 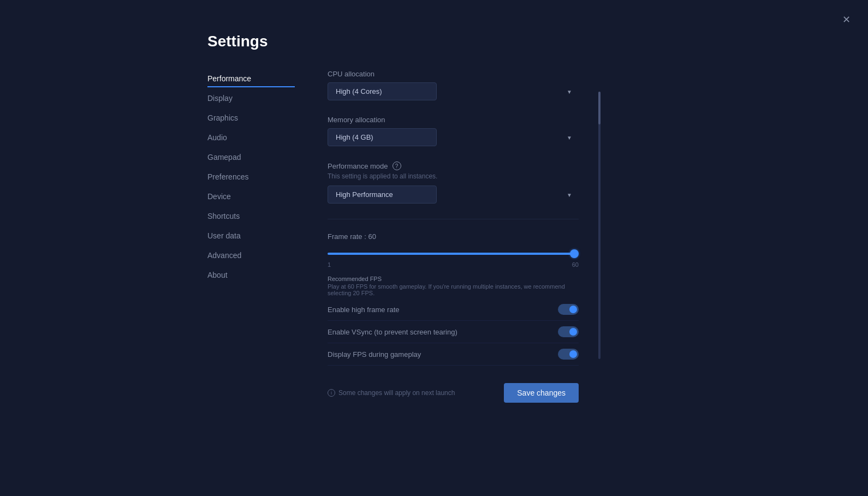 I want to click on performance-mode-chevron-icon: ▼, so click(x=569, y=194).